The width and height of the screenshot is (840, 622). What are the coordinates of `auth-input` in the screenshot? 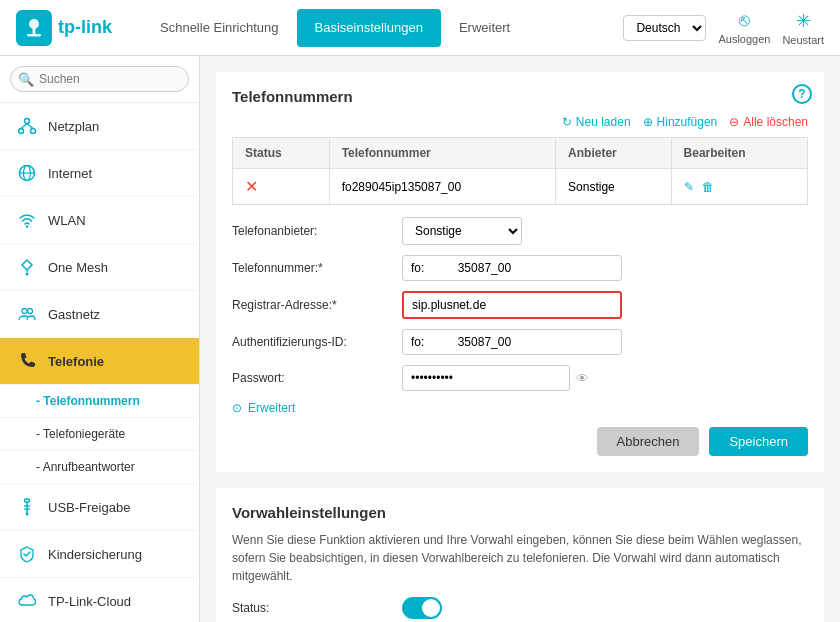 It's located at (512, 342).